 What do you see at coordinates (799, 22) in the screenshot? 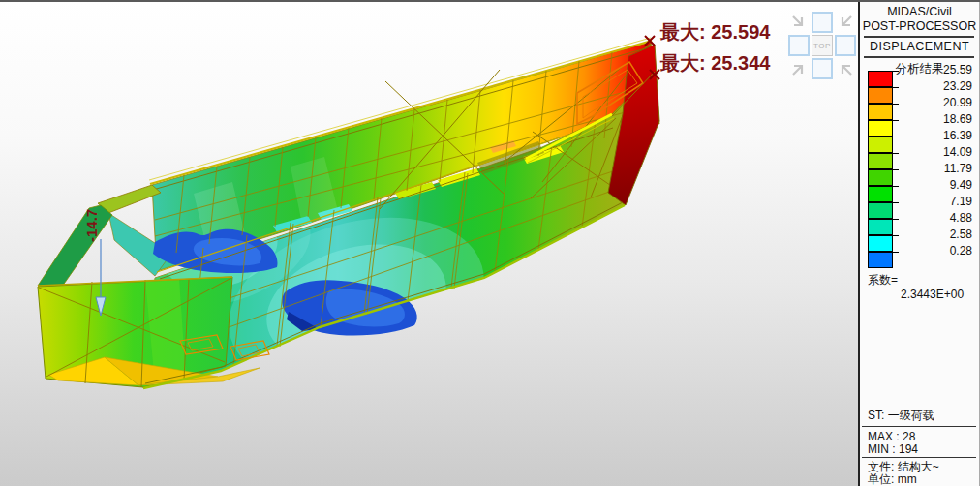
I see `arrow-down-right-icon` at bounding box center [799, 22].